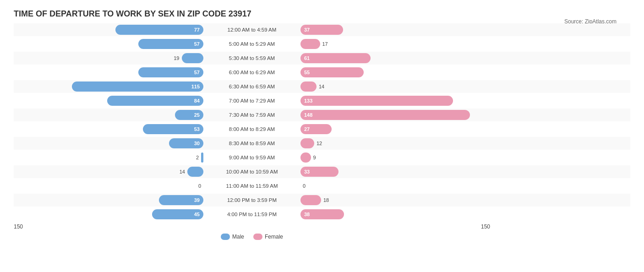 This screenshot has width=644, height=272. Describe the element at coordinates (394, 58) in the screenshot. I see `right-section: 61` at that location.